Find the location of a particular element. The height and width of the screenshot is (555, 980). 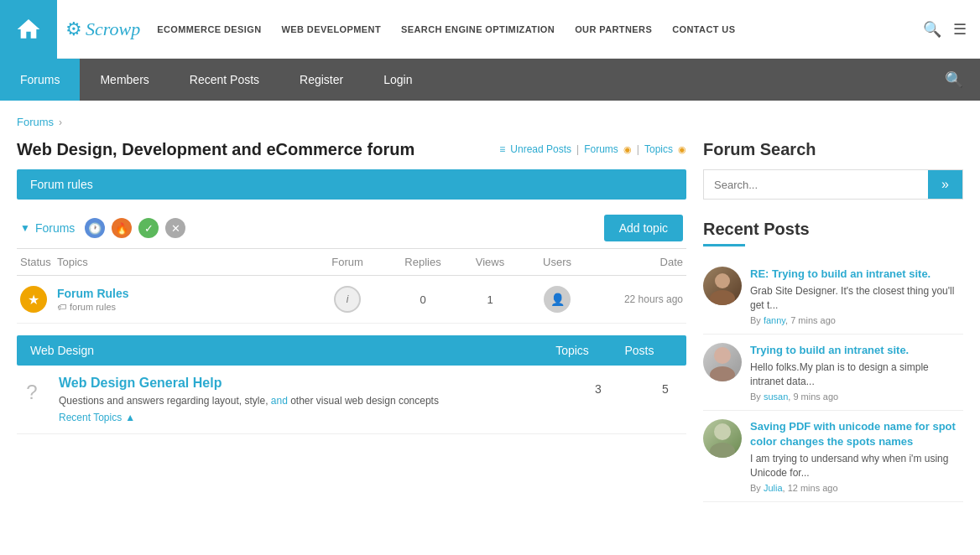

forums-link: Forums is located at coordinates (601, 149).